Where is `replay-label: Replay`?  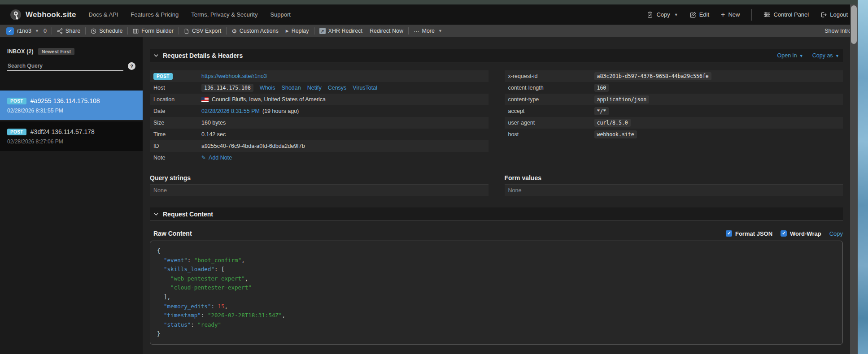
replay-label: Replay is located at coordinates (301, 31).